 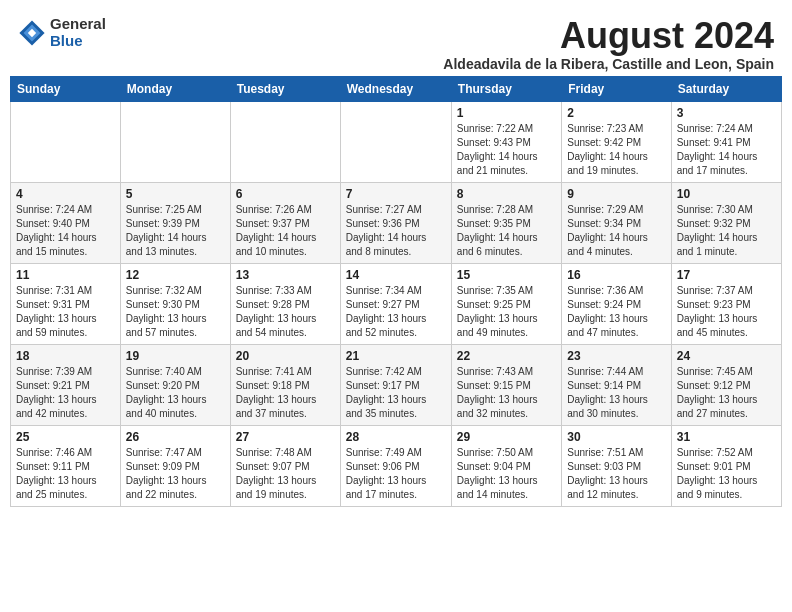 I want to click on day-info: Sunrise: 7:37 AM Sunset: 9:23 PM Dayligh…, so click(x=726, y=312).